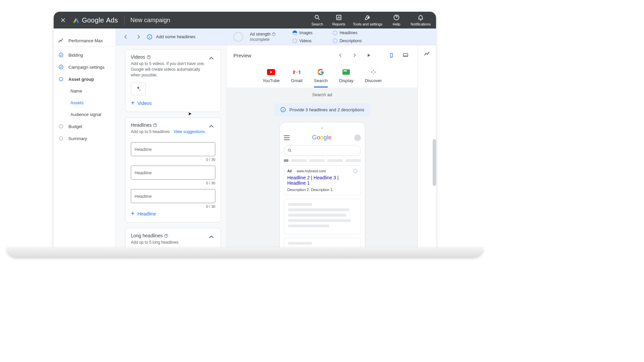 The height and width of the screenshot is (362, 644). What do you see at coordinates (245, 20) in the screenshot?
I see `top-bar: Google Ads New campaign Search Reports T…` at bounding box center [245, 20].